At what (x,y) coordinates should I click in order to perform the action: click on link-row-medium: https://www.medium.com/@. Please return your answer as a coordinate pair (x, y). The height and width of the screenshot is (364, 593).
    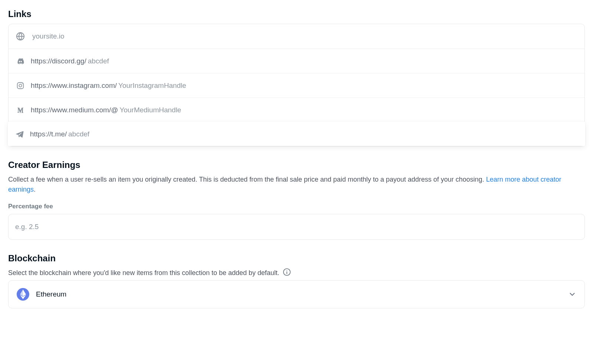
    Looking at the image, I should click on (296, 110).